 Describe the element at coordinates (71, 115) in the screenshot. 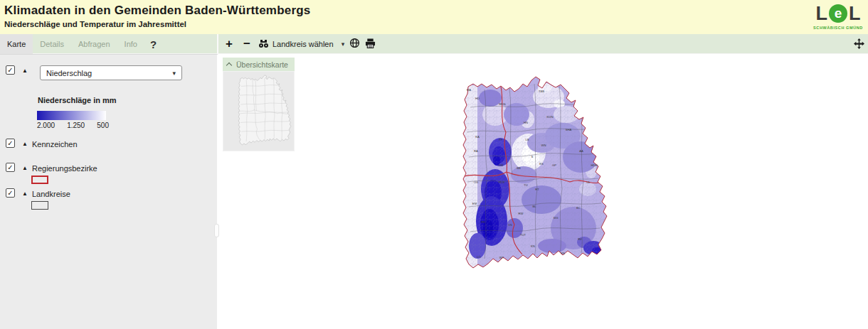

I see `legend-gradient-bar` at that location.